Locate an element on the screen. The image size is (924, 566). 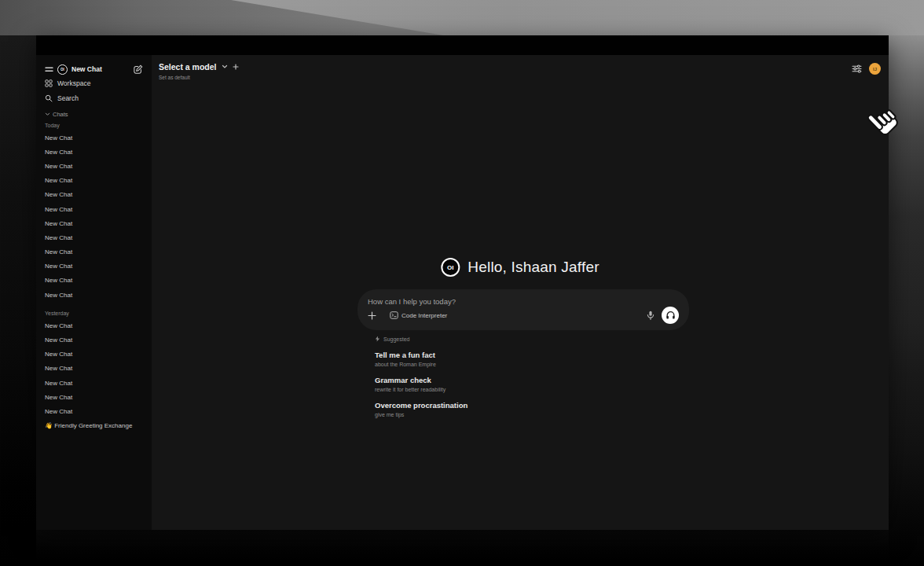
chevron-down-icon is located at coordinates (47, 114).